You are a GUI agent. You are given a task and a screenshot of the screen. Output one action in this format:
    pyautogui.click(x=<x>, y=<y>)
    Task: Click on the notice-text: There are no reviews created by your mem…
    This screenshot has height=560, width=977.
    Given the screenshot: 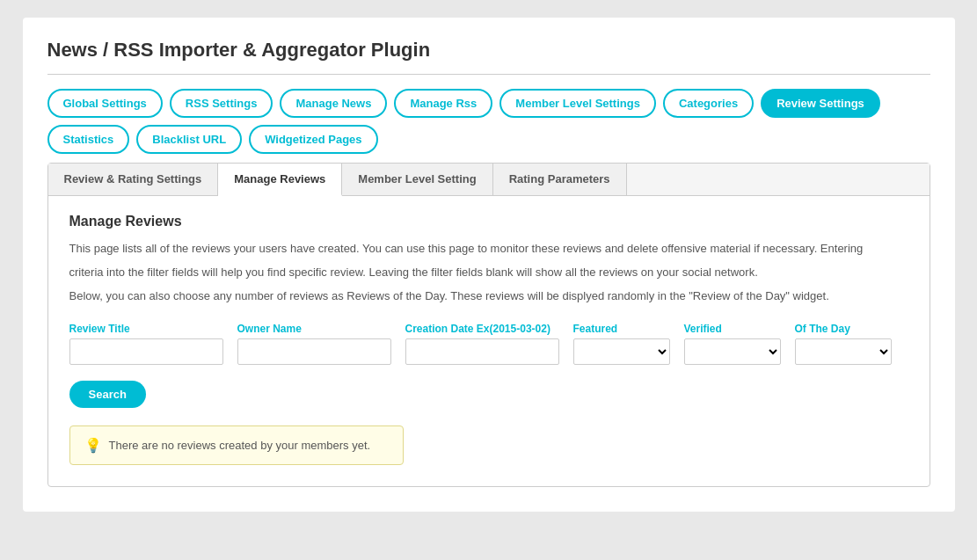 What is the action you would take?
    pyautogui.click(x=240, y=445)
    